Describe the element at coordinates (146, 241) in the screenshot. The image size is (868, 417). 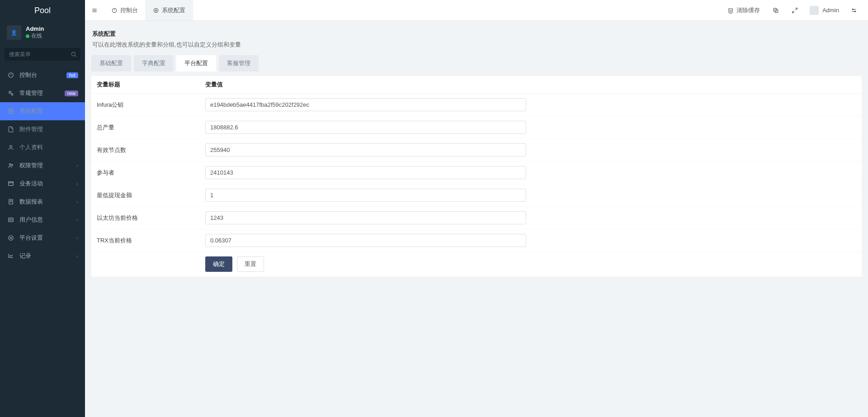
I see `row-title: TRX当前价格` at that location.